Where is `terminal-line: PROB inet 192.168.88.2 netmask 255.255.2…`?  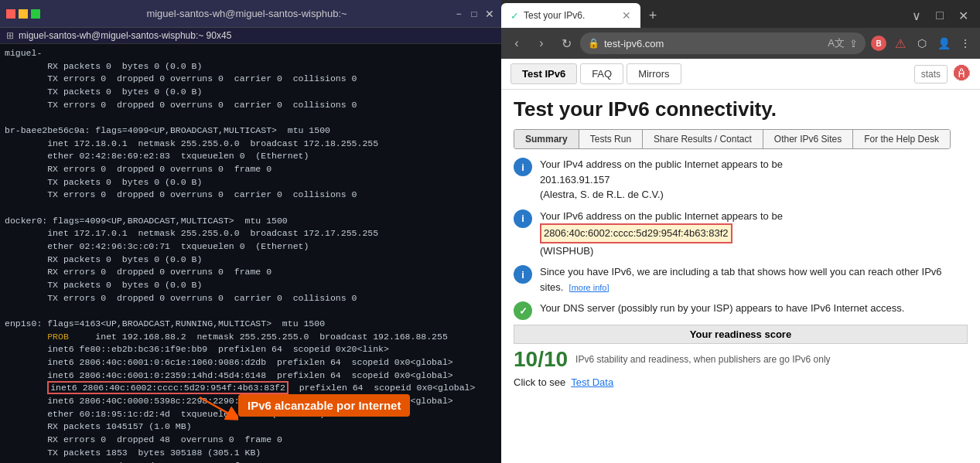 terminal-line: PROB inet 192.168.88.2 netmask 255.255.2… is located at coordinates (251, 337).